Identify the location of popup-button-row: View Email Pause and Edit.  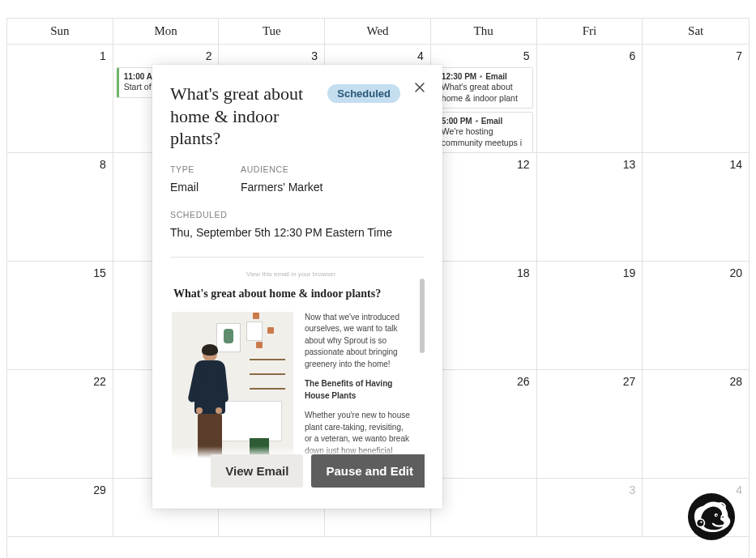
(297, 471).